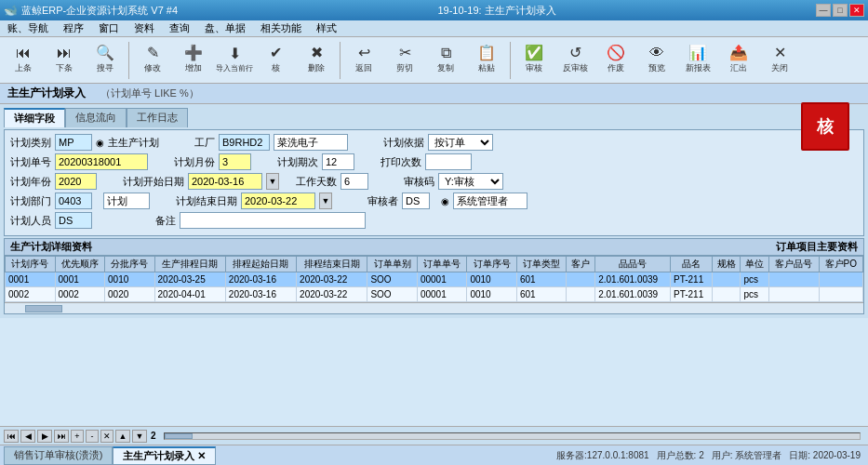 This screenshot has height=465, width=868. What do you see at coordinates (58, 456) in the screenshot?
I see `bottom-tab-sales: 销售订单审核(溃溃)` at bounding box center [58, 456].